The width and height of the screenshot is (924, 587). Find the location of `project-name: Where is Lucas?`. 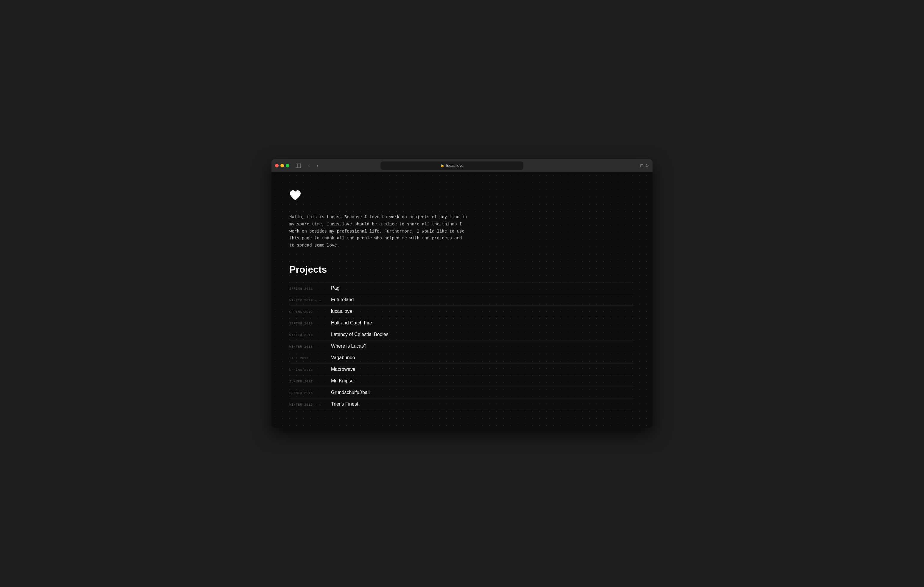

project-name: Where is Lucas? is located at coordinates (349, 346).